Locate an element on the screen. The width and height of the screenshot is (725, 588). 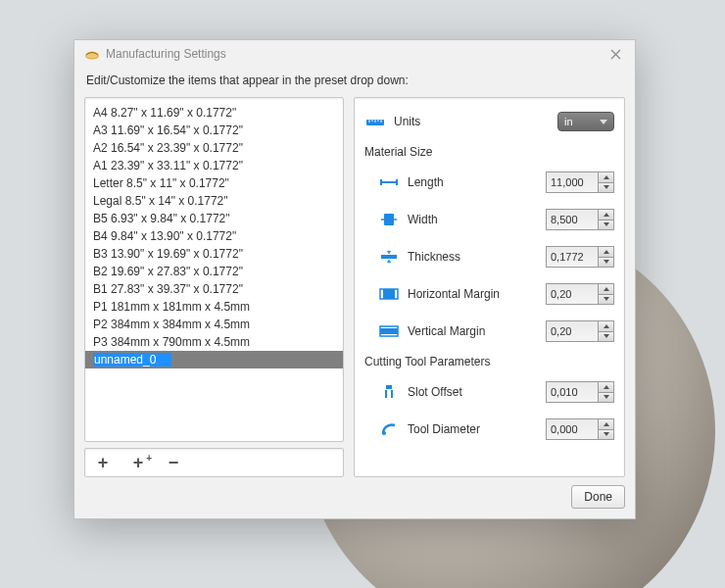
tool-diameter-label: Tool Diameter is located at coordinates (476, 429).